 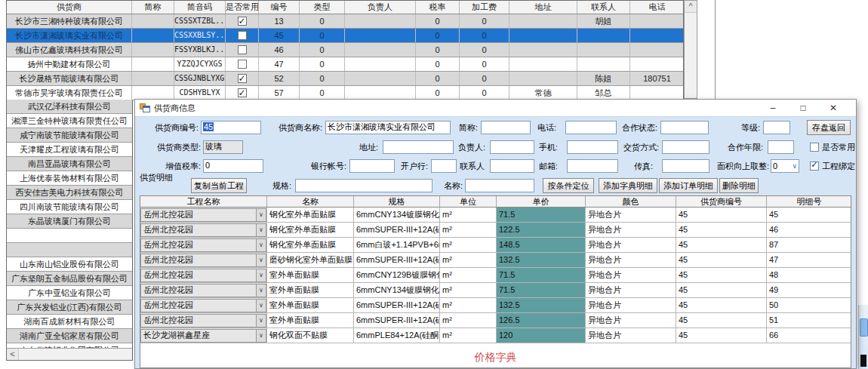 What do you see at coordinates (311, 260) in the screenshot?
I see `grid-cell: 磨砂钢化室外单面贴膜` at bounding box center [311, 260].